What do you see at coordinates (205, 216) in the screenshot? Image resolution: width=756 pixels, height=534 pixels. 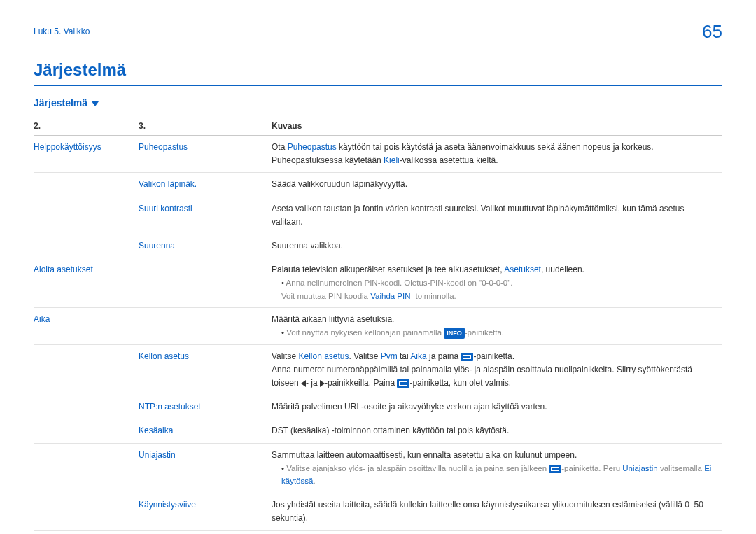 I see `cell-level3: Suuri kontrasti` at bounding box center [205, 216].